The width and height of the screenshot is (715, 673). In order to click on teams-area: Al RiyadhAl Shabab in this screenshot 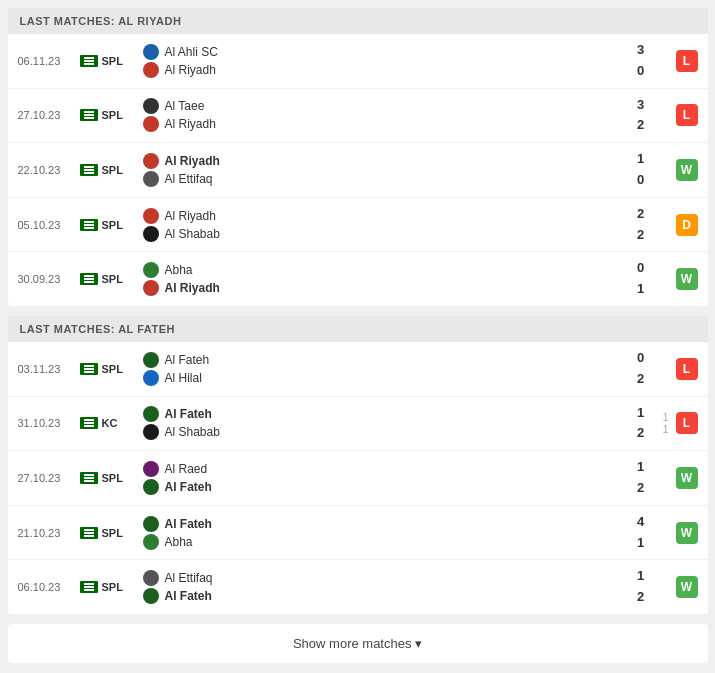, I will do `click(380, 225)`.